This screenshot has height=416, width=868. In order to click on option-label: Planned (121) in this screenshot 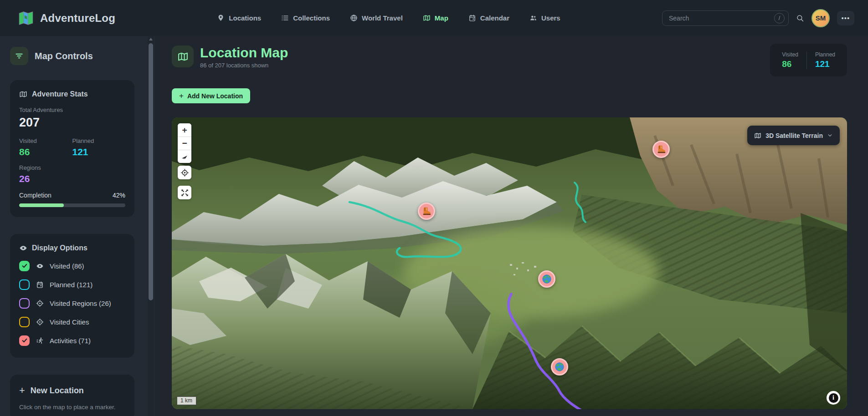, I will do `click(71, 285)`.